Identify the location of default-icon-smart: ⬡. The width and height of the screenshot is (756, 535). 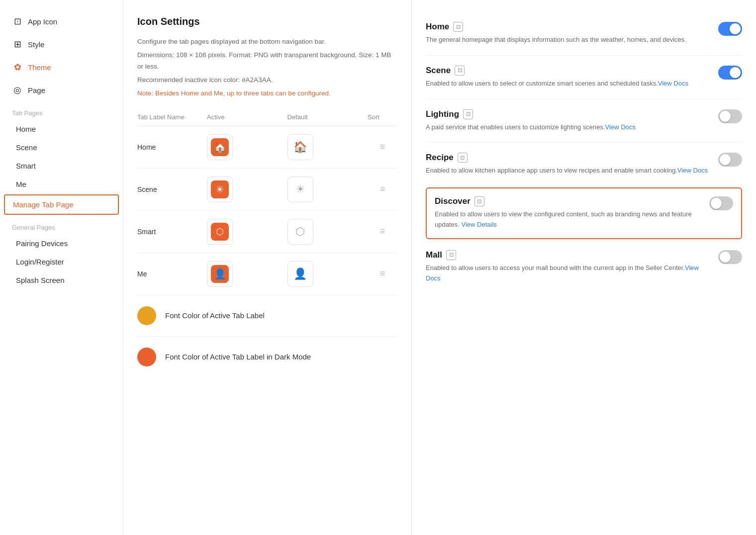
(300, 232).